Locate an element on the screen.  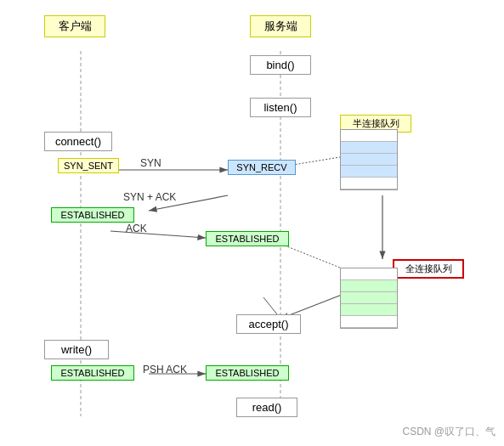
bind-box: bind() is located at coordinates (280, 65).